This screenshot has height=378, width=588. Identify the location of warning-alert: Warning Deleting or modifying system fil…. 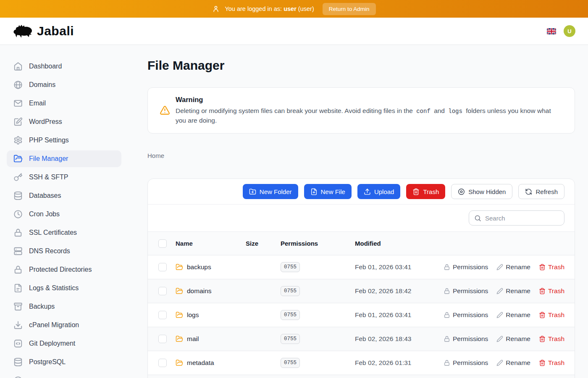
(361, 110).